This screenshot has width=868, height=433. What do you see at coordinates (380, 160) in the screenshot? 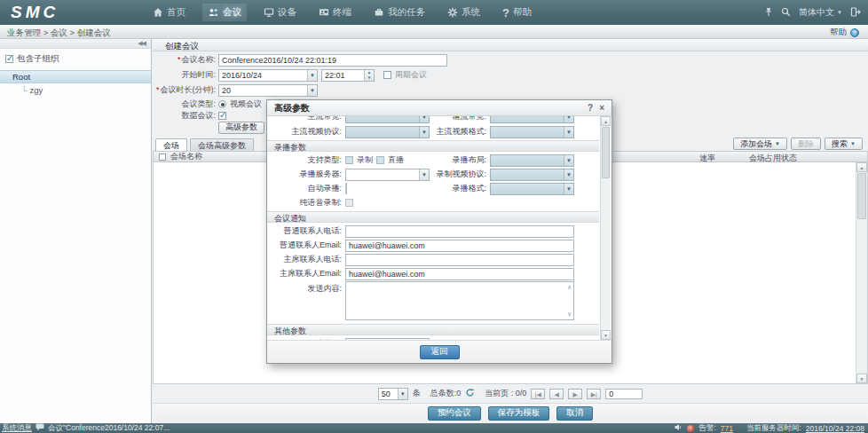
I see `live-checkbox` at bounding box center [380, 160].